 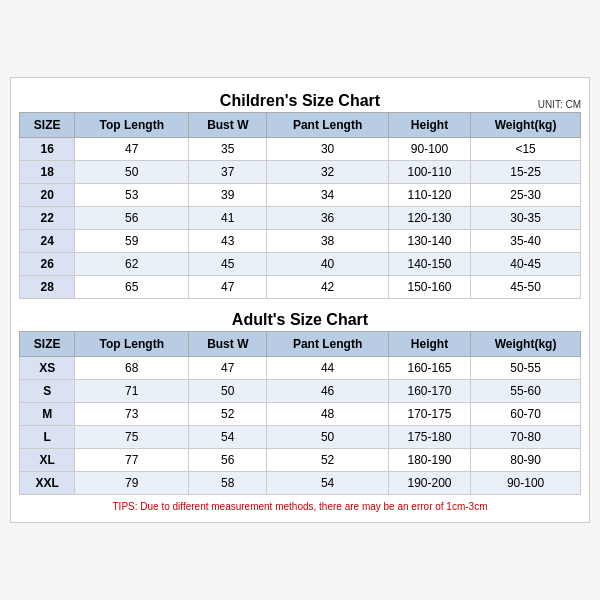 I want to click on adult-col-weight: Weight(kg), so click(x=526, y=344).